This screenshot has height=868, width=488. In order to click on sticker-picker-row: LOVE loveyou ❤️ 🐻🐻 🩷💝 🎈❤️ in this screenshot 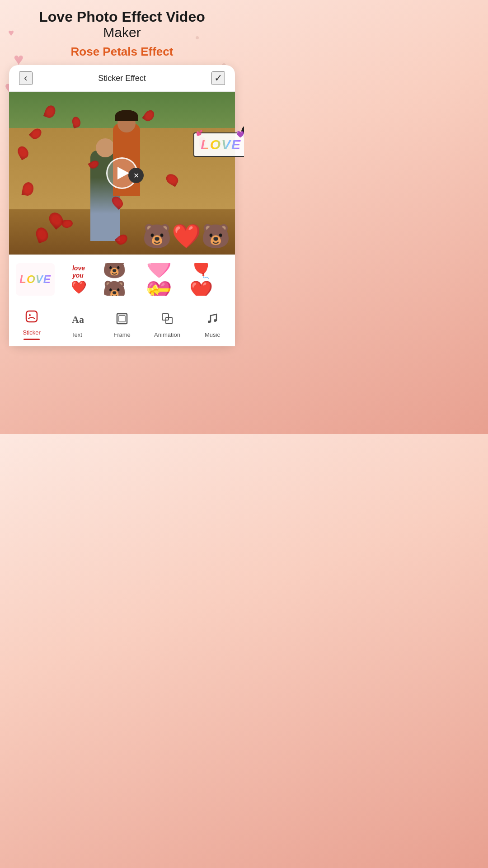, I will do `click(122, 279)`.